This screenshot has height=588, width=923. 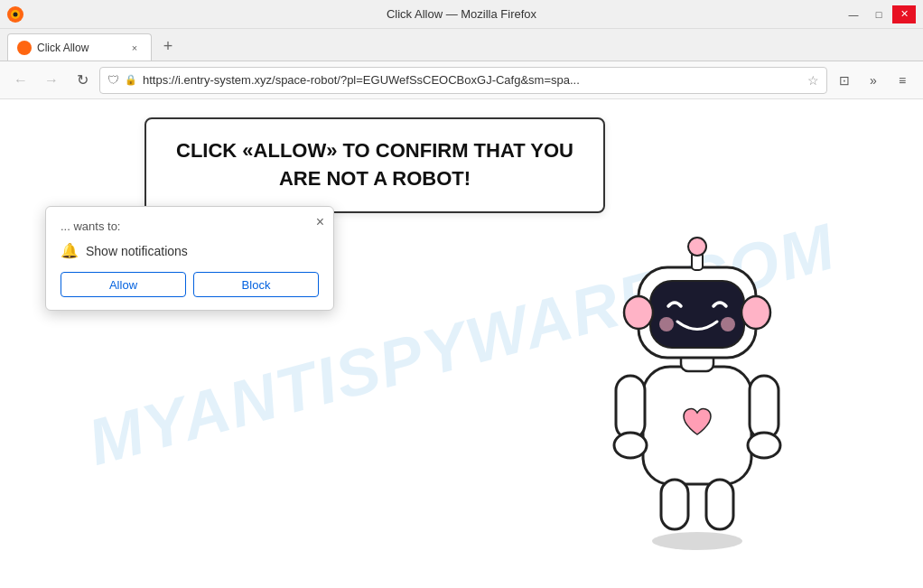 I want to click on refresh-button: ↻, so click(x=82, y=80).